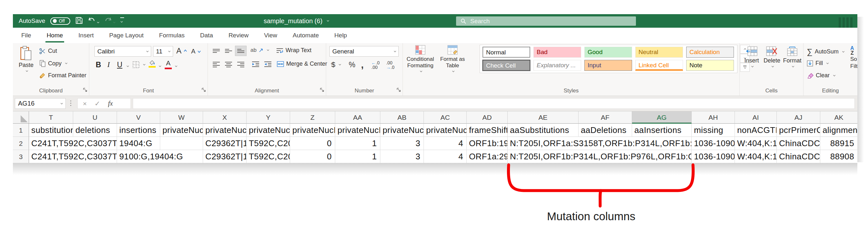  Describe the element at coordinates (255, 65) in the screenshot. I see `decrease-indent-button` at that location.